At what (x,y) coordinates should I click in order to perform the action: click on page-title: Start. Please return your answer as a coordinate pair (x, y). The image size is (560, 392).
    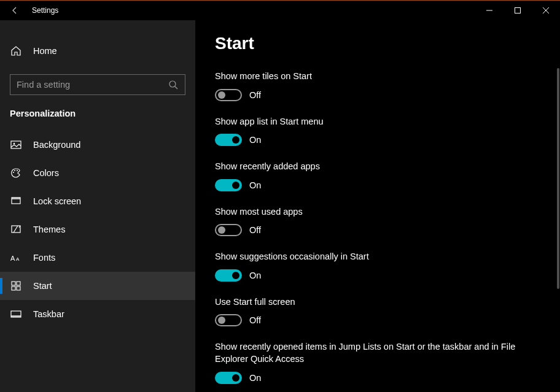
    Looking at the image, I should click on (378, 44).